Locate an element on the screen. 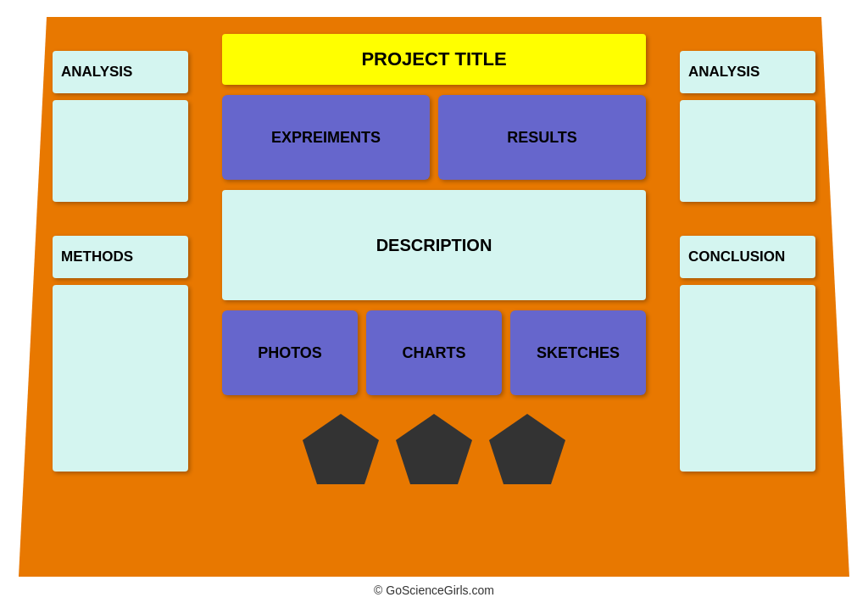  photos-card: PHOTOS is located at coordinates (290, 353).